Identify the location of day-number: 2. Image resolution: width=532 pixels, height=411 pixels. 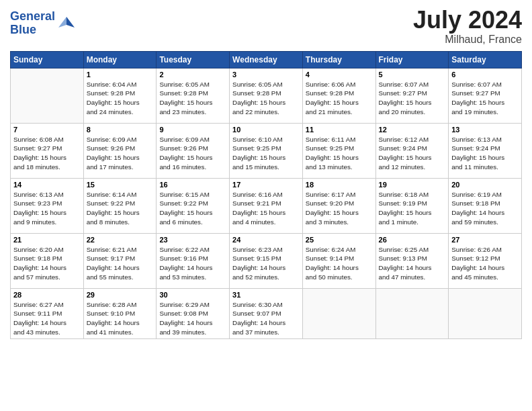
(193, 75).